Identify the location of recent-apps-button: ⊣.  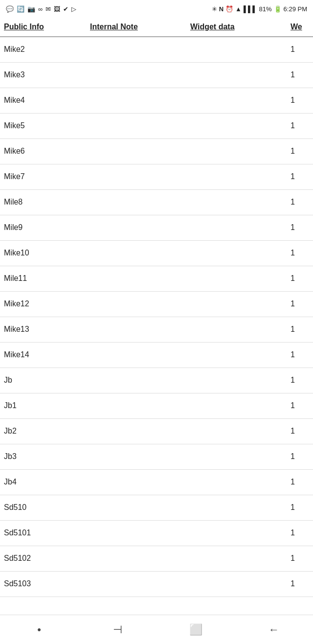
(117, 630).